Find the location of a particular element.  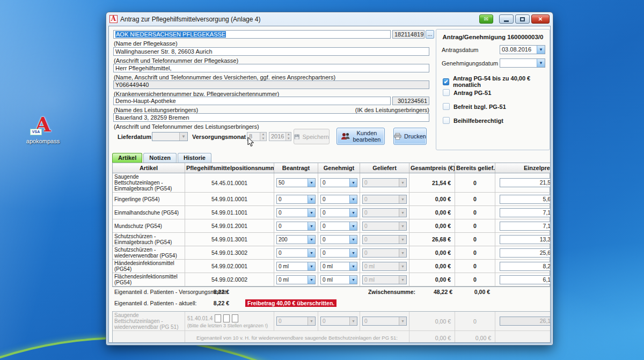

tab-artikel: Artikel is located at coordinates (127, 158).